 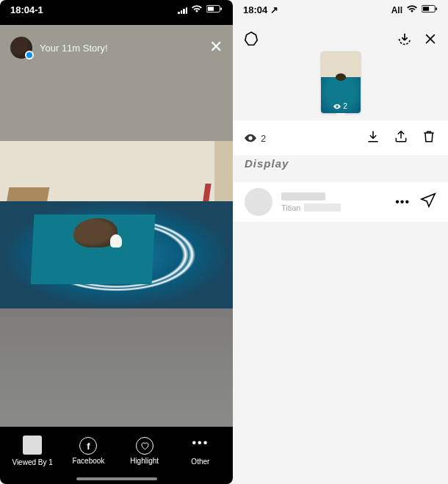 I want to click on viewer-actions: •••, so click(x=416, y=202).